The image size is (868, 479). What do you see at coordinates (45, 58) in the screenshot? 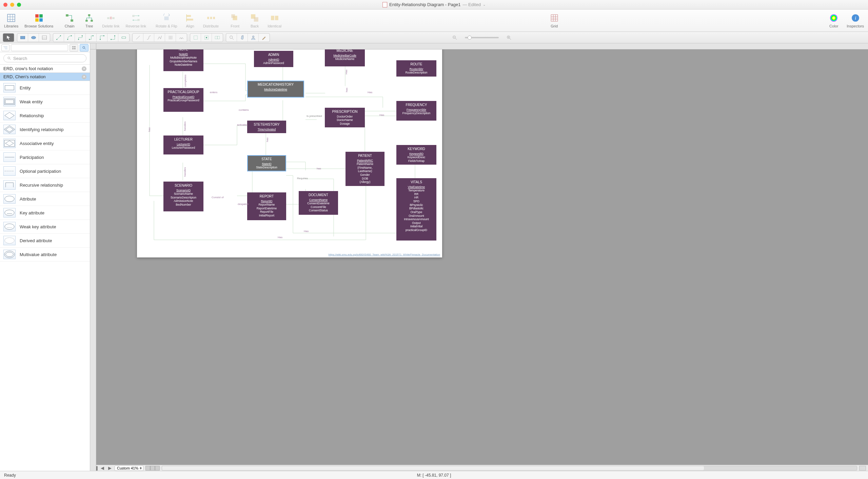
I see `search-input: Search` at bounding box center [45, 58].